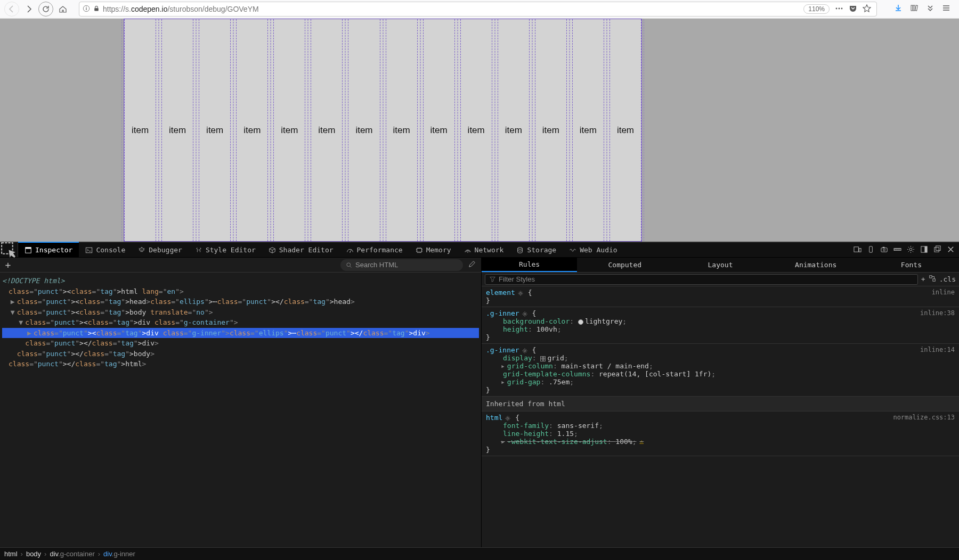  Describe the element at coordinates (9, 250) in the screenshot. I see `element-picker-icon` at that location.